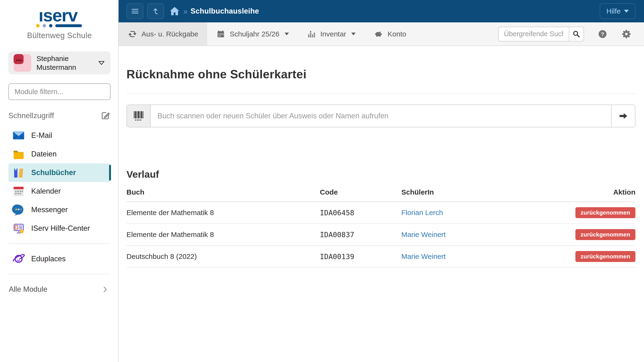  I want to click on sidebar-item-messenger: Messenger, so click(60, 210).